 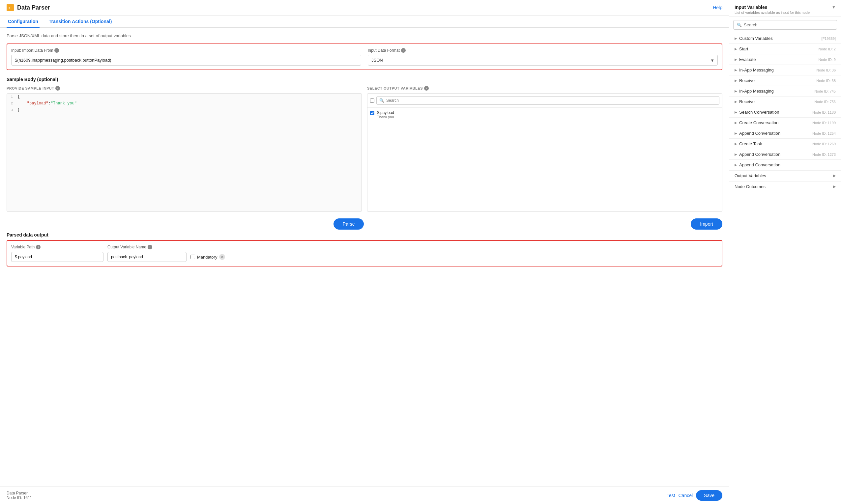 I want to click on node-info: Data Parser Node ID: 1611, so click(x=19, y=495).